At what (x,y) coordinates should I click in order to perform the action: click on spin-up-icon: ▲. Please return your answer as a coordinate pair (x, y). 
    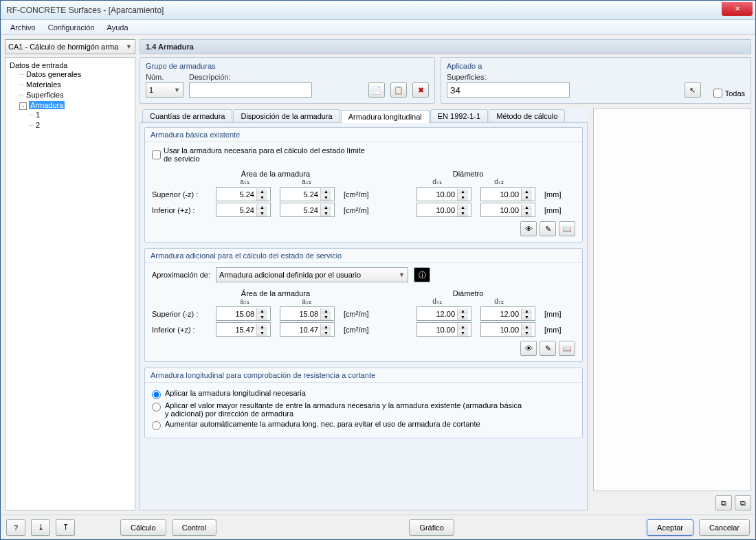
    Looking at the image, I should click on (263, 191).